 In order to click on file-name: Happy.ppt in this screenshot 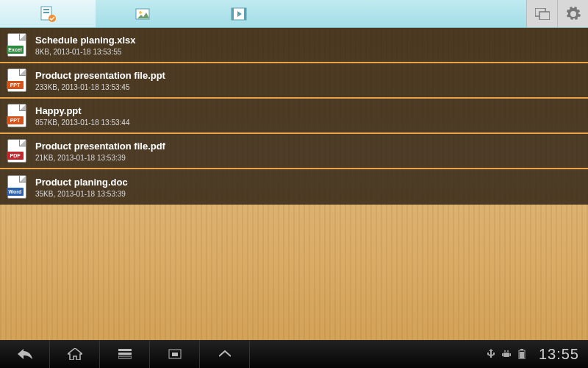, I will do `click(82, 110)`.